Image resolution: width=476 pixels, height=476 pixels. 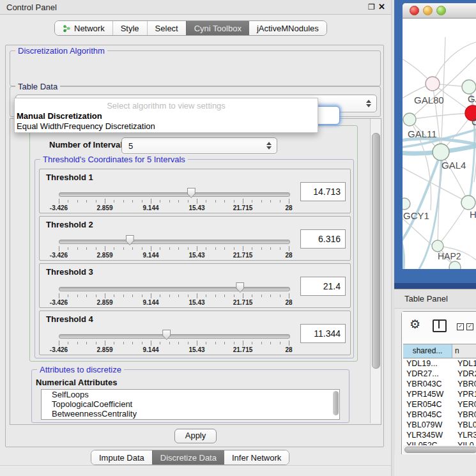 What do you see at coordinates (70, 272) in the screenshot?
I see `threshold-label: Threshold 3` at bounding box center [70, 272].